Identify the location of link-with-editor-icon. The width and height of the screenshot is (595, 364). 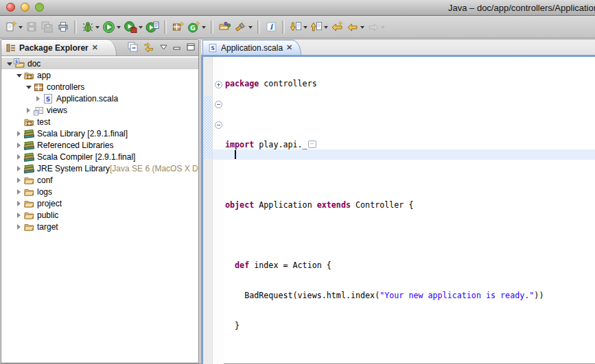
(149, 47).